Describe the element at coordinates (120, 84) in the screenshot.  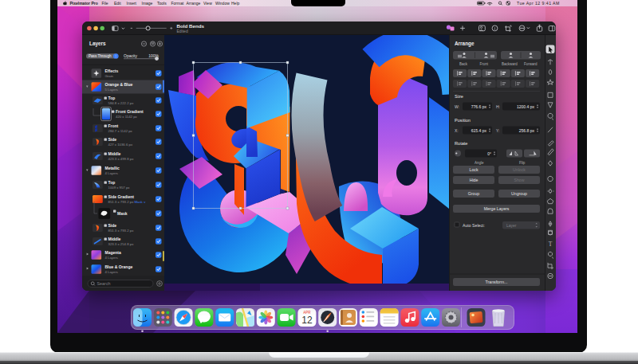
I see `svg-text: Orange & Blue` at that location.